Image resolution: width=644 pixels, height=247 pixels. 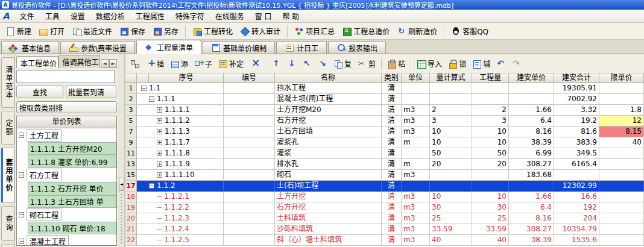 I want to click on menu-item-0: 文件, so click(x=27, y=16).